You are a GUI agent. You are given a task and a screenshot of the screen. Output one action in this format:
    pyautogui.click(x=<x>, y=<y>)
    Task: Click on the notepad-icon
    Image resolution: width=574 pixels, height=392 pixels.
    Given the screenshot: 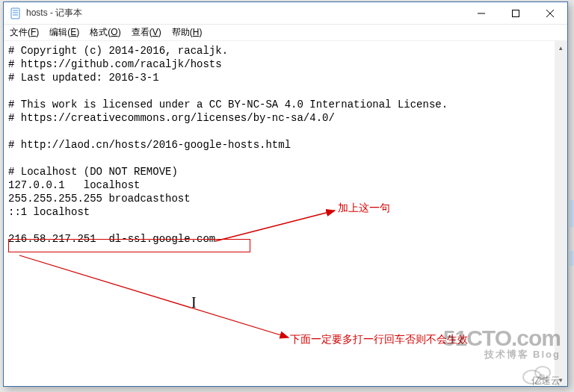 What is the action you would take?
    pyautogui.click(x=16, y=13)
    